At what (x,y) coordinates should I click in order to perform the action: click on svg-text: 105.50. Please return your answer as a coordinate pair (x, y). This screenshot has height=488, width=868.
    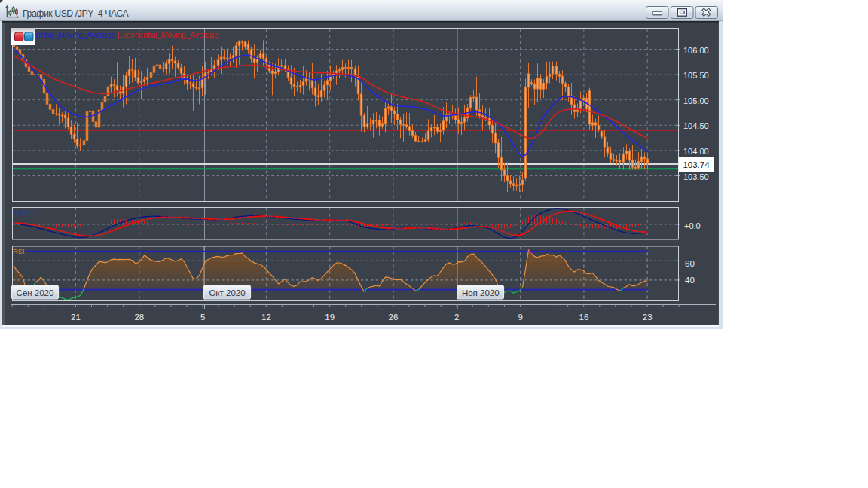
    Looking at the image, I should click on (696, 75).